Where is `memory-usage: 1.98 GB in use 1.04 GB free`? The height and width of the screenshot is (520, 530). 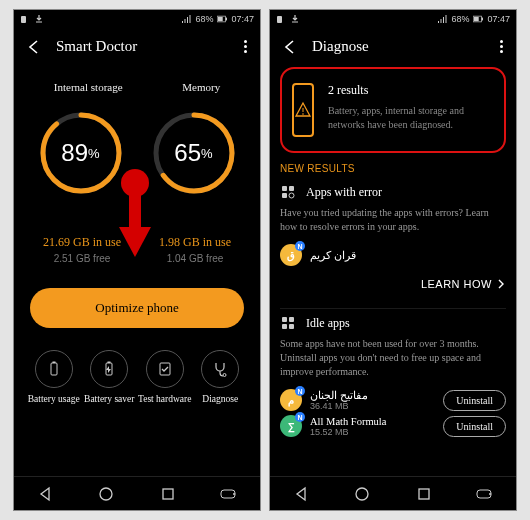 memory-usage: 1.98 GB in use 1.04 GB free is located at coordinates (195, 250).